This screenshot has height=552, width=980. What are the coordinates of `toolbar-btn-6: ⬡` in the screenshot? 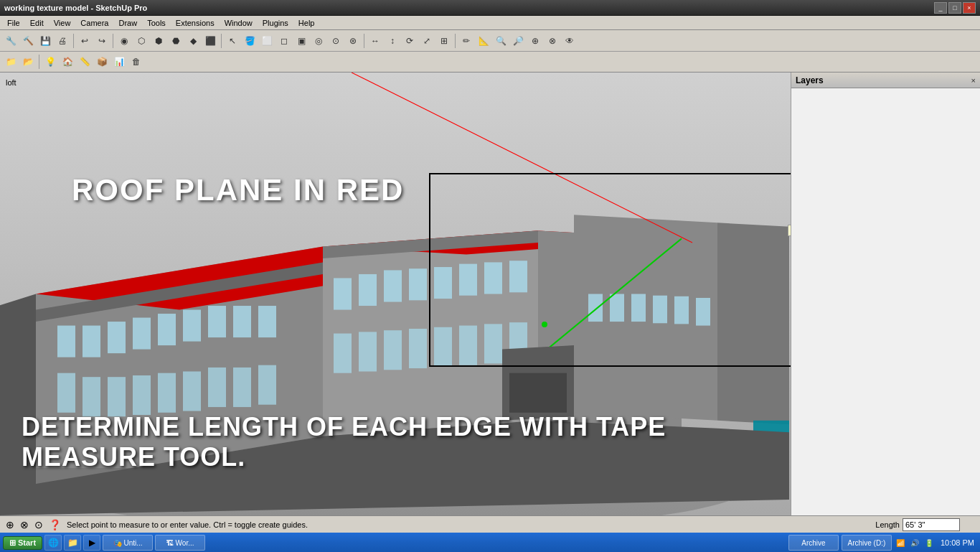 It's located at (141, 41).